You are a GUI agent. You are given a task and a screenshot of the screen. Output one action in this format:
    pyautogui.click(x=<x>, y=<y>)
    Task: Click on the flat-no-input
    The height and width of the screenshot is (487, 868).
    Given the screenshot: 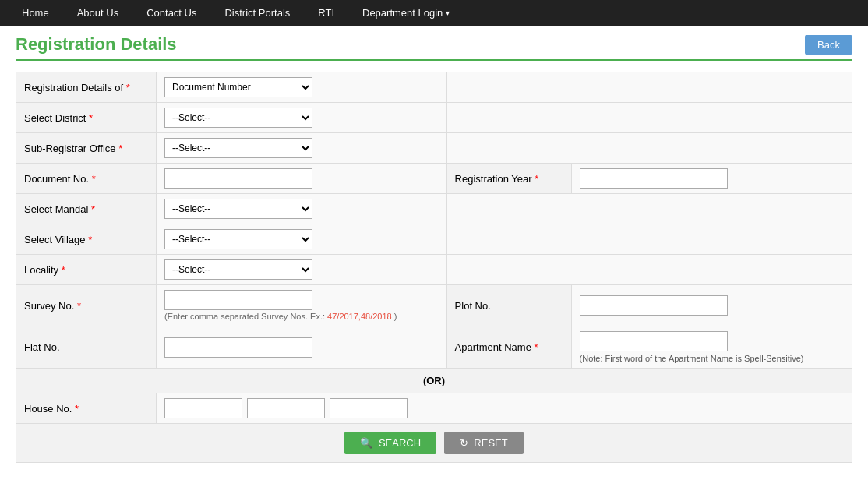 What is the action you would take?
    pyautogui.click(x=238, y=348)
    